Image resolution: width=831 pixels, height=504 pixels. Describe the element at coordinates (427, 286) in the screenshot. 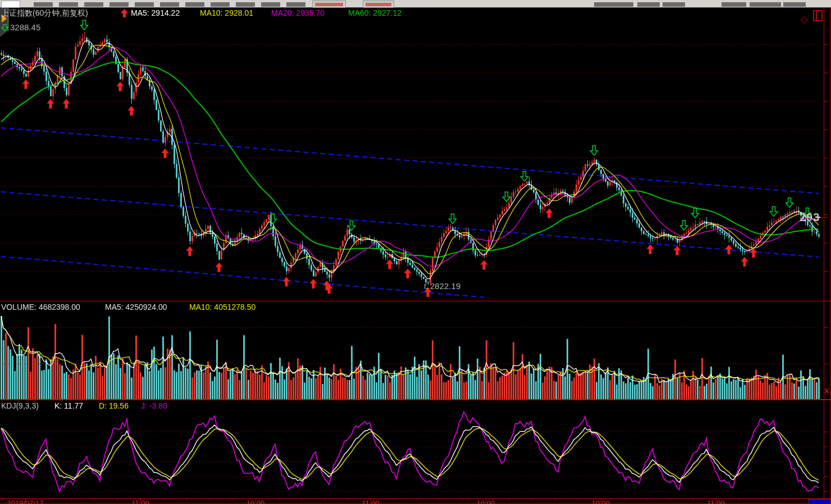

I see `low-marker-tick` at that location.